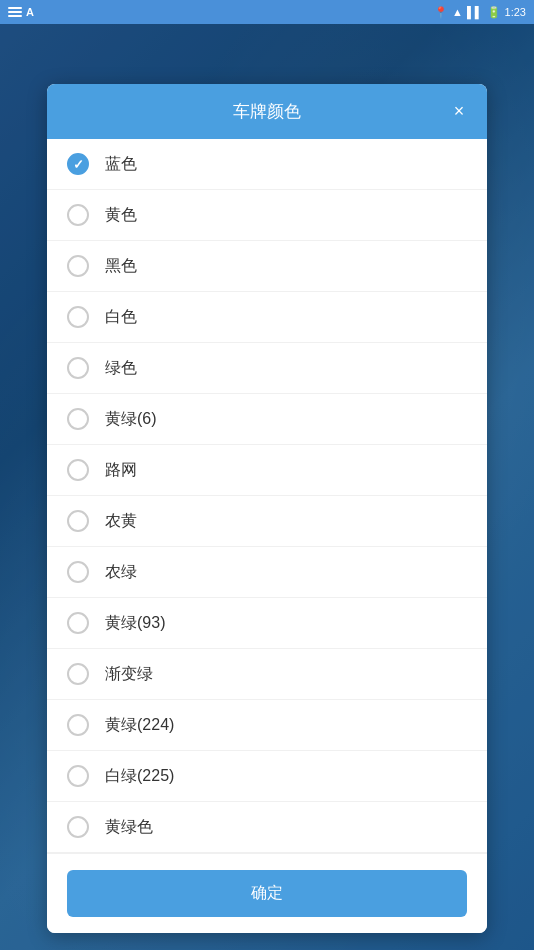 Image resolution: width=534 pixels, height=950 pixels. Describe the element at coordinates (121, 368) in the screenshot. I see `option-label-green: 绿色` at that location.